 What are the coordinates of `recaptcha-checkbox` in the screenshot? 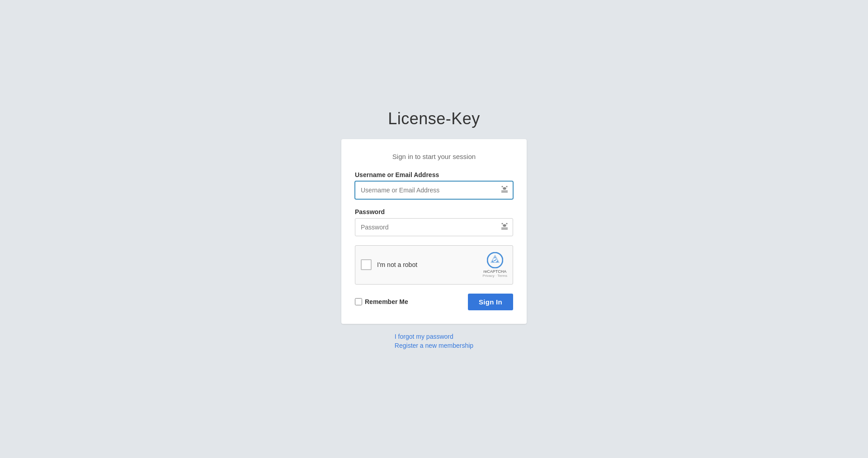 It's located at (366, 265).